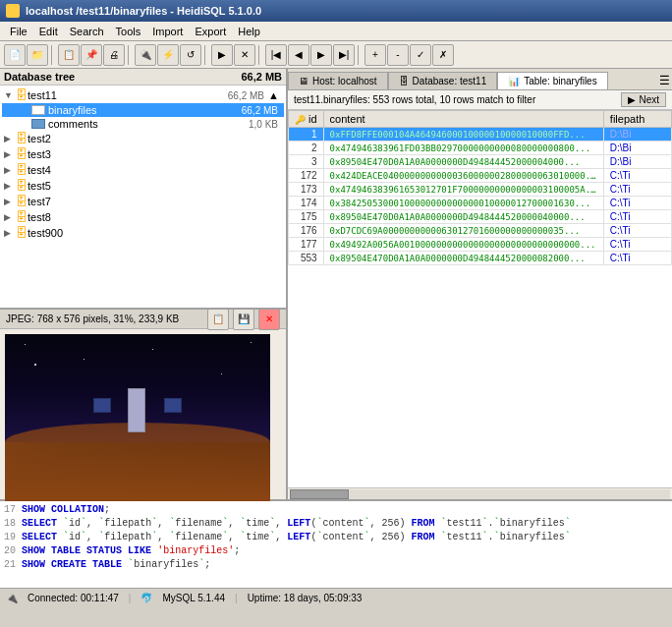  I want to click on discard-button: ✗, so click(443, 55).